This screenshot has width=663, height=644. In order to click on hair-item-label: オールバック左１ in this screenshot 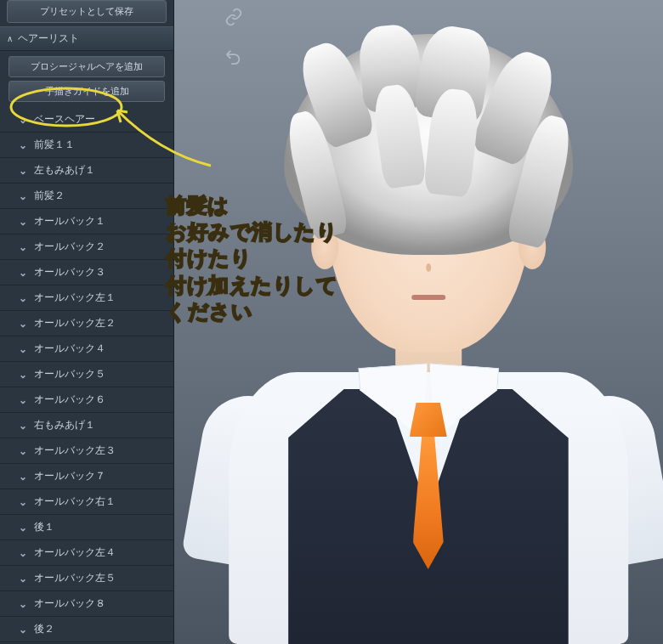, I will do `click(75, 297)`.